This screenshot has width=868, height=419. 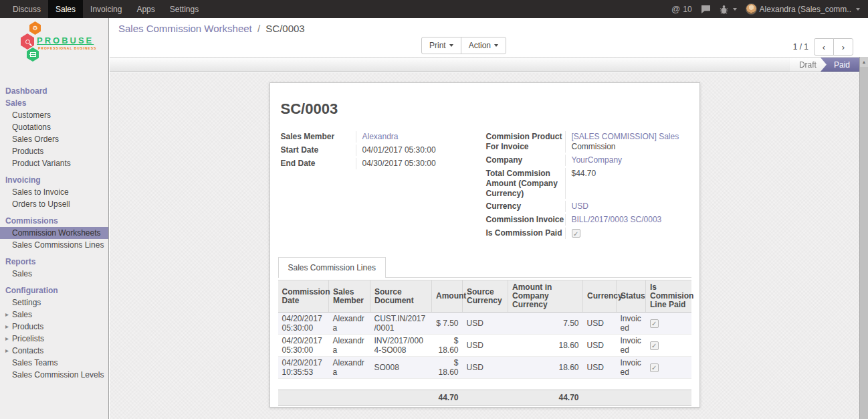 I want to click on sidebar-item-sales-commissions-lines: Sales Commissions Lines, so click(x=54, y=245).